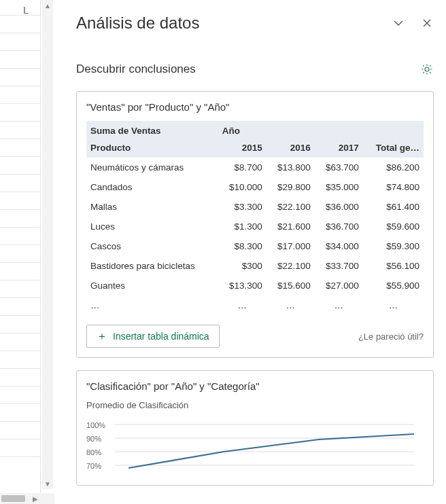 The height and width of the screenshot is (504, 446). I want to click on table-more-row: … … … … …, so click(255, 306).